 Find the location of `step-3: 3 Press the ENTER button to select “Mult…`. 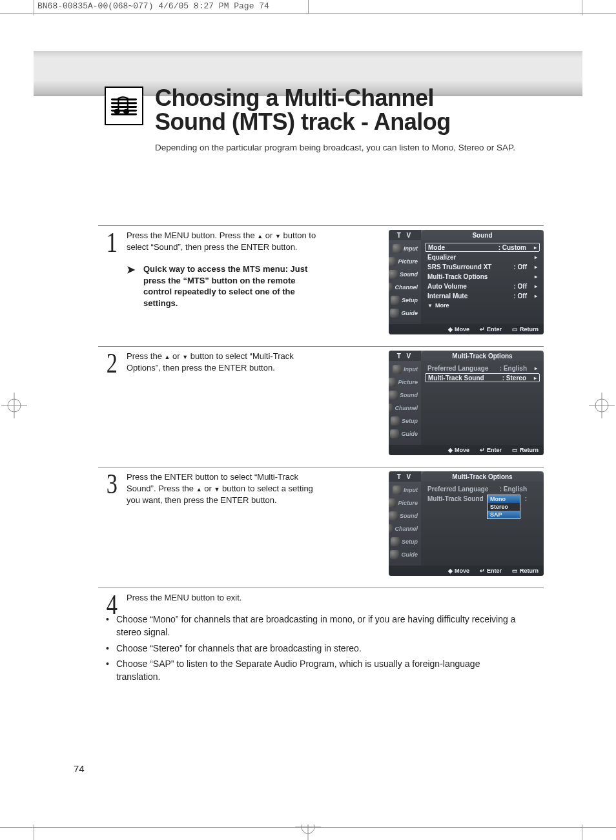

step-3: 3 Press the ENTER button to select “Mult… is located at coordinates (321, 522).